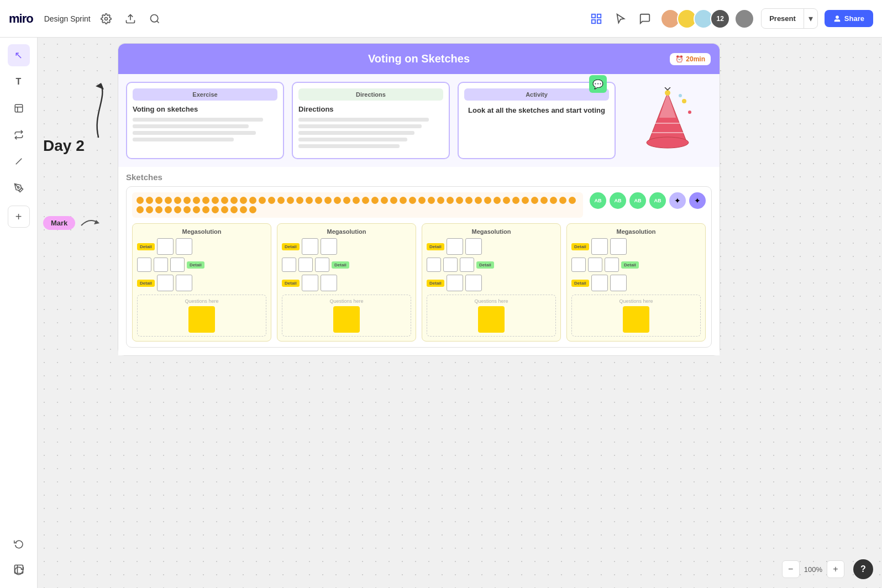 The image size is (882, 588). Describe the element at coordinates (19, 108) in the screenshot. I see `tool-sticky` at that location.